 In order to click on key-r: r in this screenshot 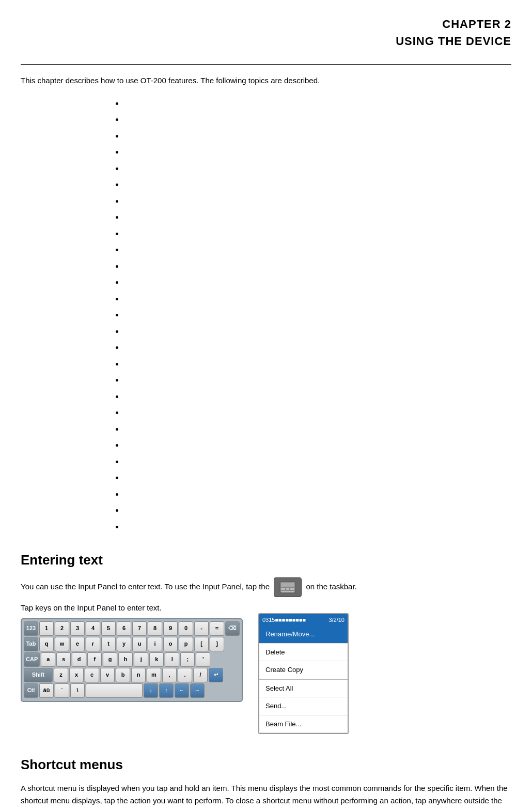, I will do `click(93, 644)`.